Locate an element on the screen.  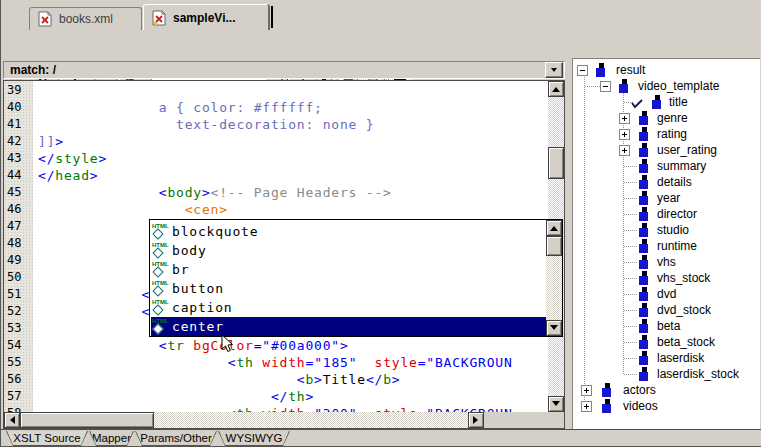
line-number: 52 is located at coordinates (14, 312).